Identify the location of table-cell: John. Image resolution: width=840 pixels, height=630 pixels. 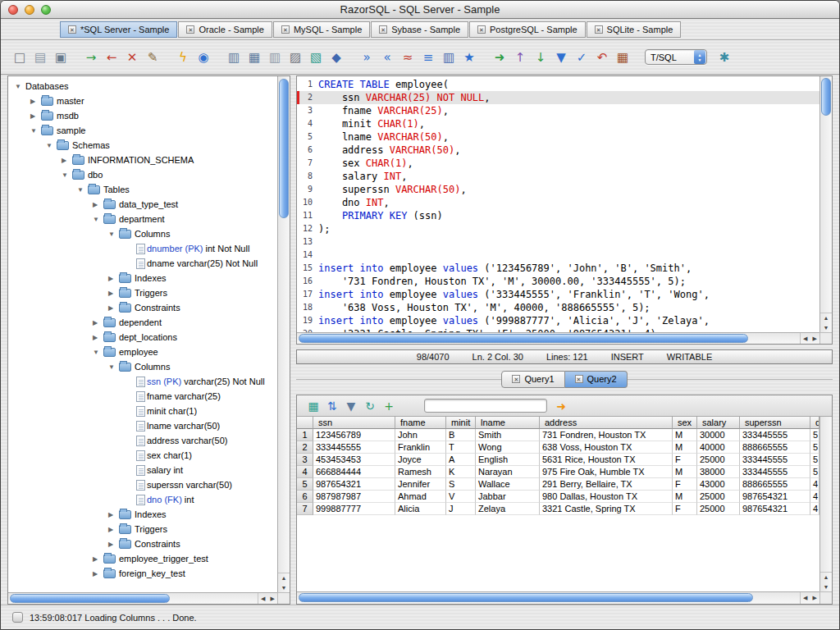
(421, 435).